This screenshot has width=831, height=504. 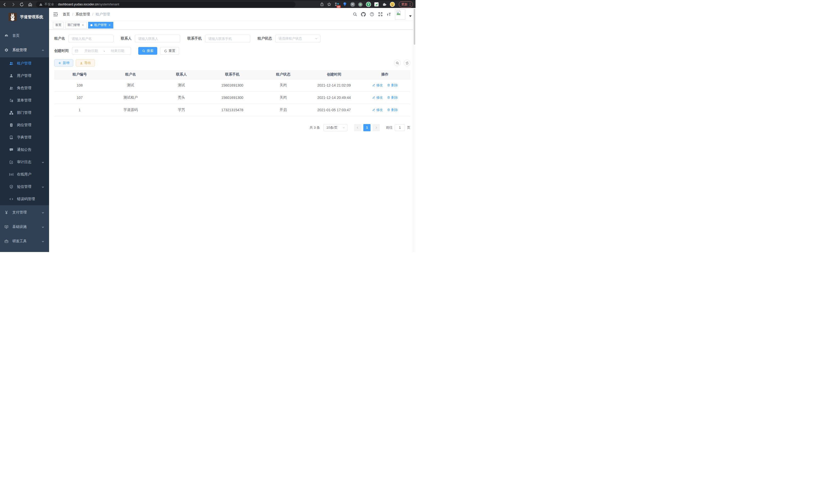 What do you see at coordinates (157, 38) in the screenshot?
I see `contact-input` at bounding box center [157, 38].